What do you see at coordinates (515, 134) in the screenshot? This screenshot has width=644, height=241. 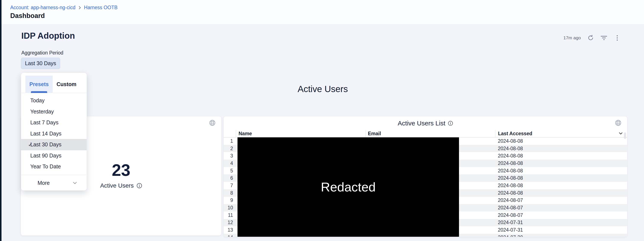 I see `column-header-label: Last Accessed` at bounding box center [515, 134].